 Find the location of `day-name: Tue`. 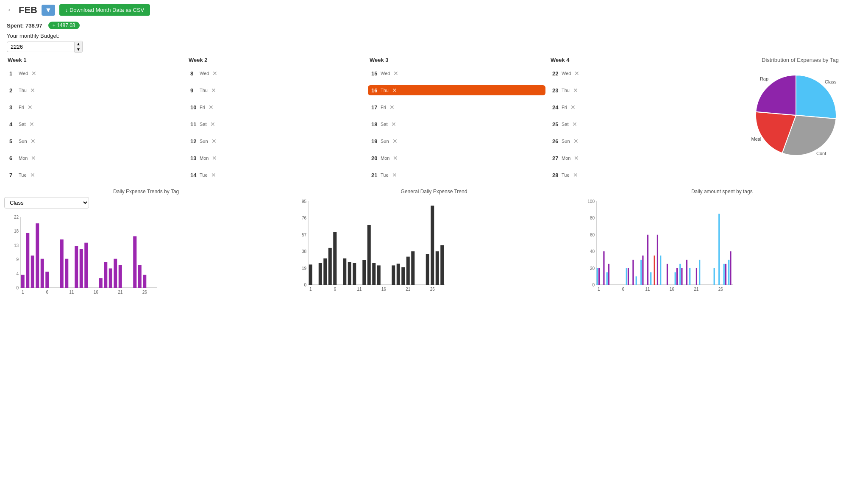

day-name: Tue is located at coordinates (565, 175).